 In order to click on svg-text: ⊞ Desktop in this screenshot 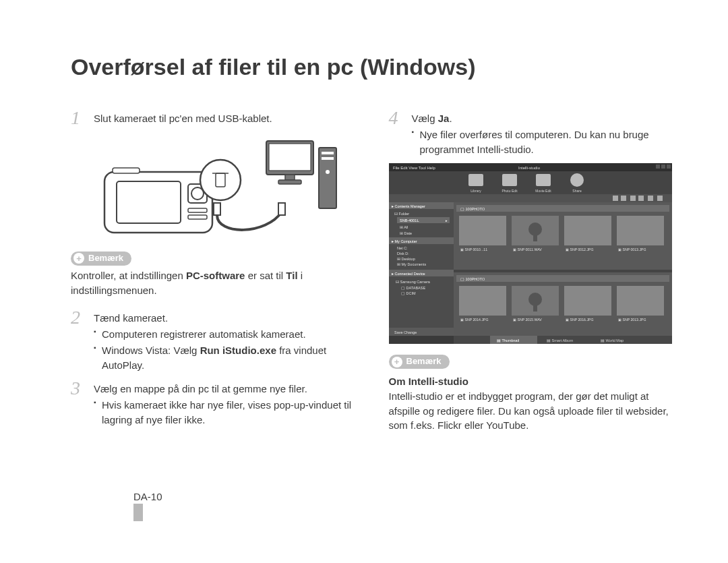, I will do `click(406, 259)`.